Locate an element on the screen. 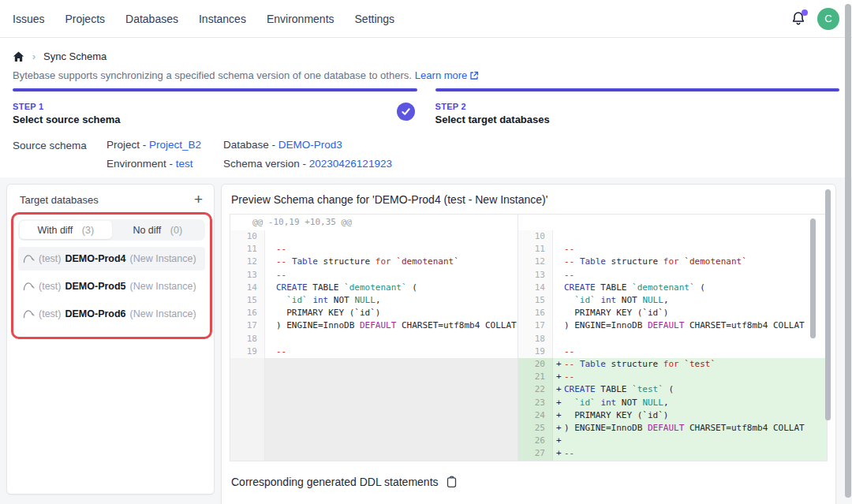 This screenshot has height=504, width=852. avatar: C is located at coordinates (828, 19).